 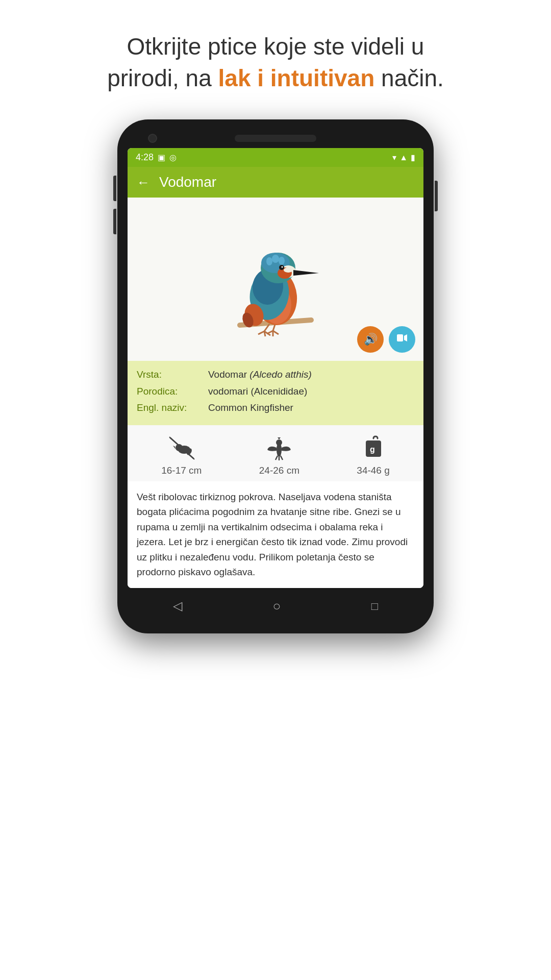 What do you see at coordinates (276, 279) in the screenshot?
I see `bird-image-section: 🔊` at bounding box center [276, 279].